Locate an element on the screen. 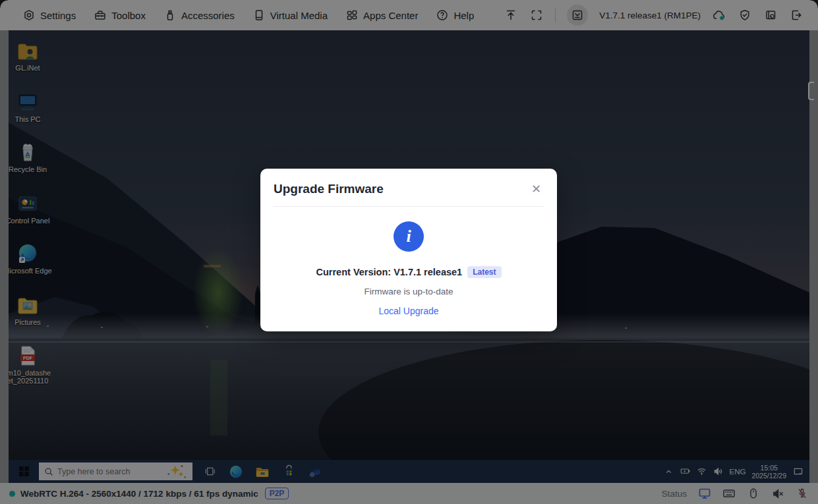 Image resolution: width=818 pixels, height=504 pixels. dialog-body: i Current Version: V1.7.1 release1Latest… is located at coordinates (409, 269).